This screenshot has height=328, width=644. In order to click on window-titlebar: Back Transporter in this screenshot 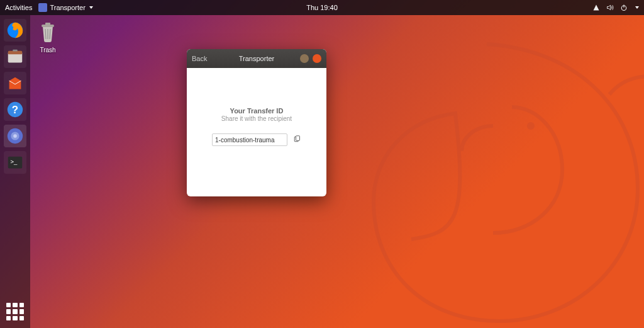, I will do `click(257, 59)`.